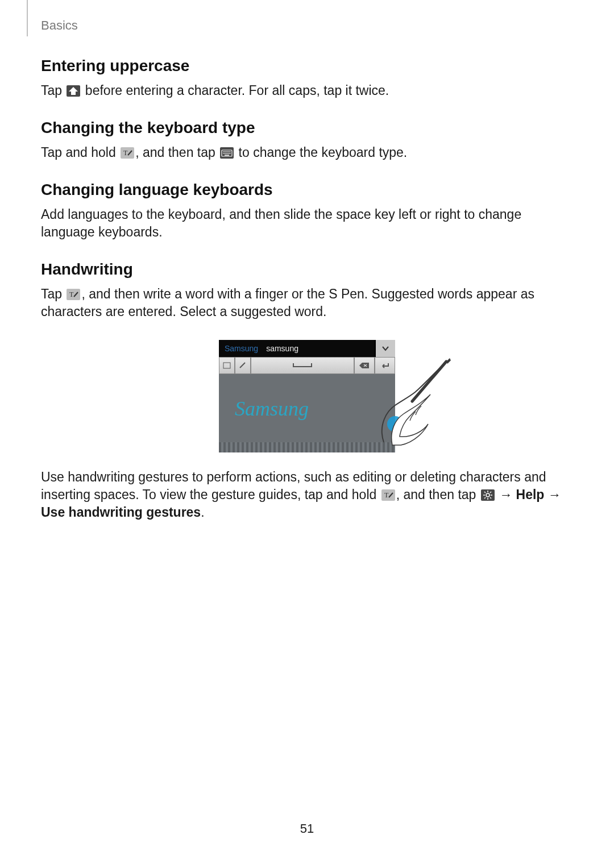 The height and width of the screenshot is (868, 614). I want to click on heading-language-keyboards: Changing language keyboards, so click(307, 190).